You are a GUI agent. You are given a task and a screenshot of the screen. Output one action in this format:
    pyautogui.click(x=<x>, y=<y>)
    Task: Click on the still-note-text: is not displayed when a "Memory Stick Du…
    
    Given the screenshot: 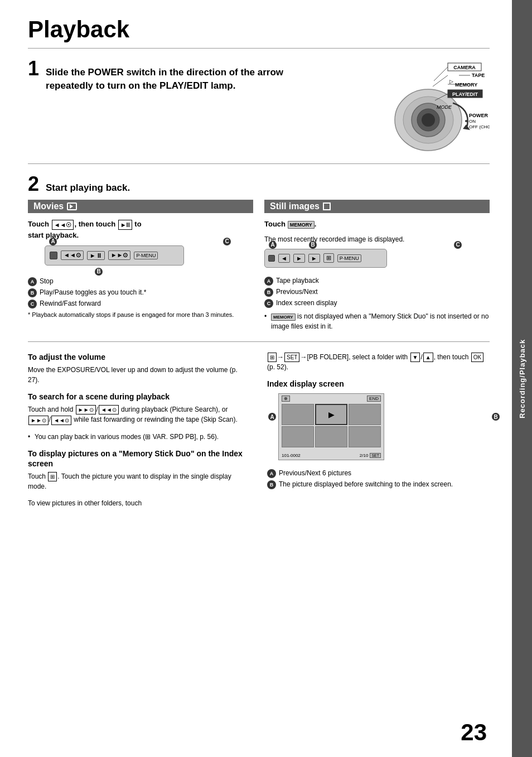 What is the action you would take?
    pyautogui.click(x=380, y=321)
    